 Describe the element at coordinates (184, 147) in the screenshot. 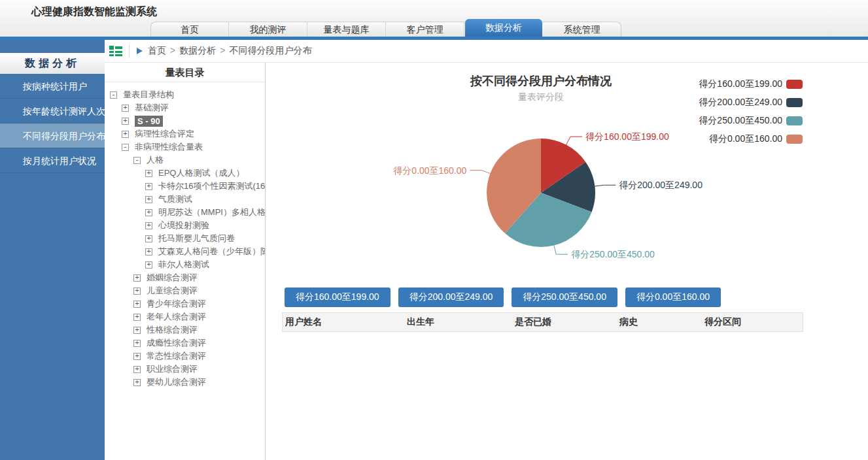

I see `tree-node: -非病理性综合量表` at that location.